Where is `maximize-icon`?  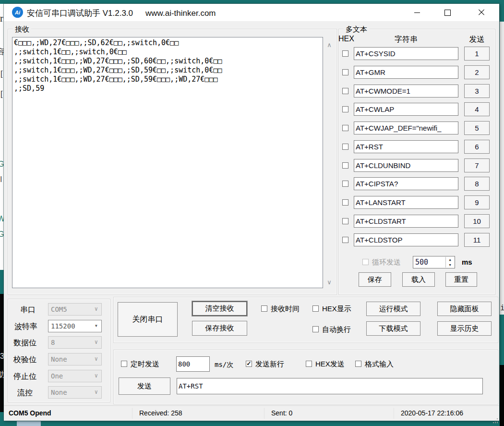
maximize-icon is located at coordinates (447, 12).